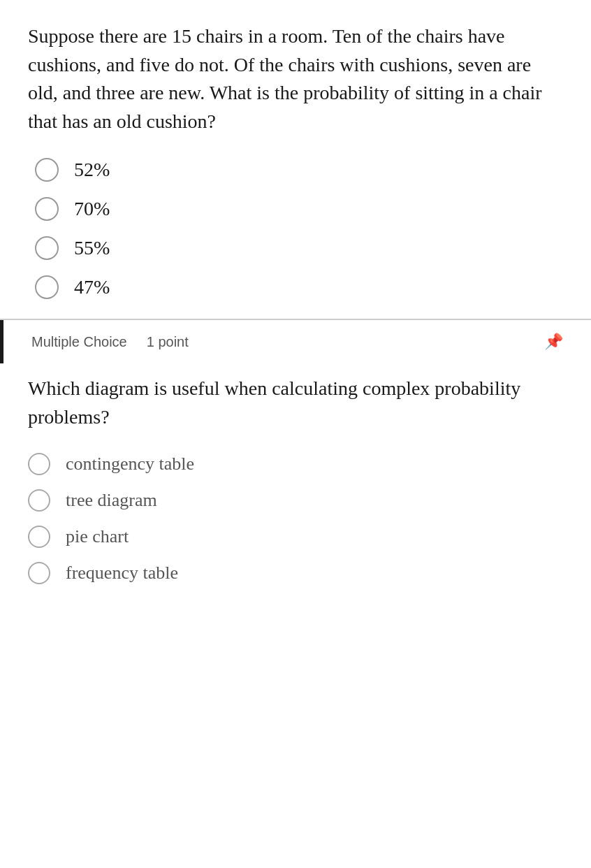  Describe the element at coordinates (299, 170) in the screenshot. I see `question1-option-a: 52%` at that location.